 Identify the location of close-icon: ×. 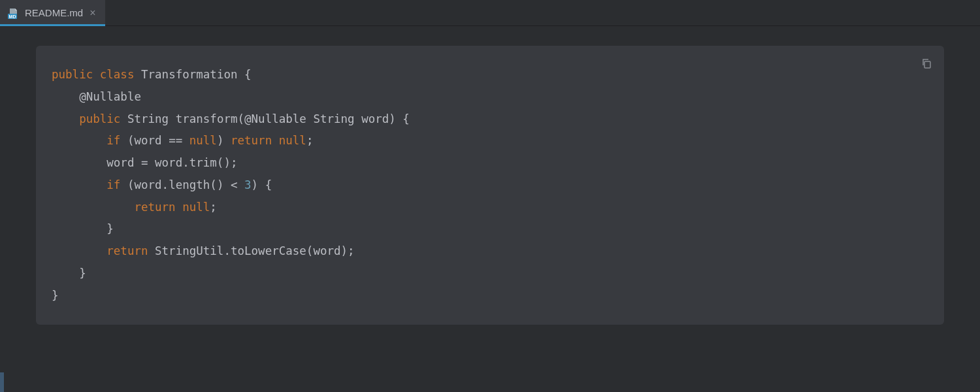
(93, 13).